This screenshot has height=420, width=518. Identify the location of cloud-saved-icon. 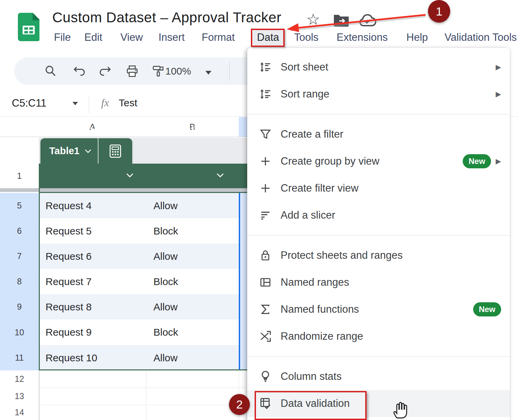
(368, 21).